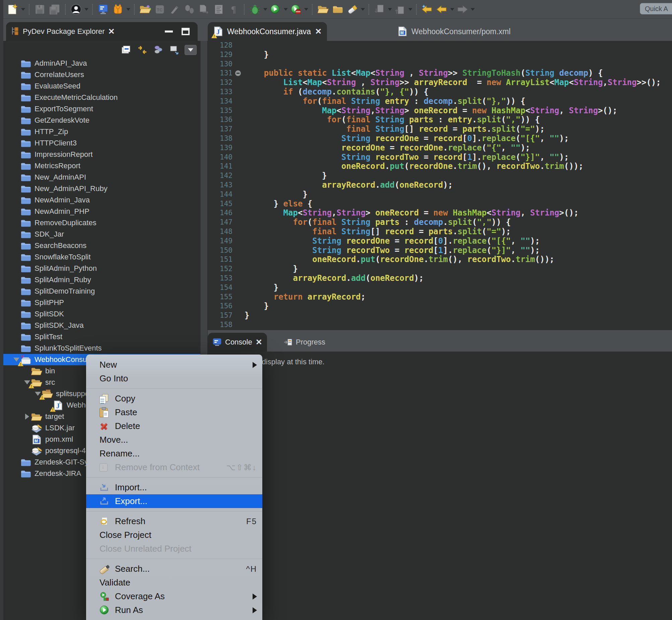  Describe the element at coordinates (440, 73) in the screenshot. I see `code-line-131: 131 public static List<Map<String , Stri…` at that location.